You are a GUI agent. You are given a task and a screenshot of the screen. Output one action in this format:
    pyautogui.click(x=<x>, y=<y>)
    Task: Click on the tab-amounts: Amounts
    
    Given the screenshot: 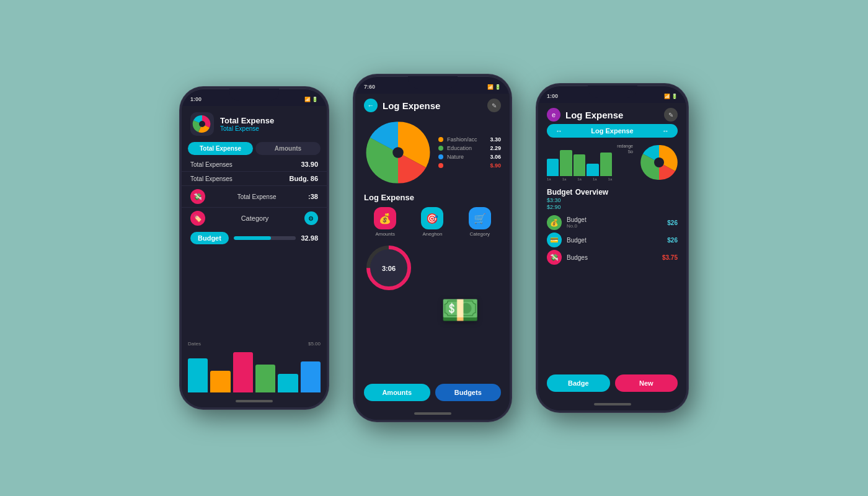 What is the action you would take?
    pyautogui.click(x=288, y=149)
    